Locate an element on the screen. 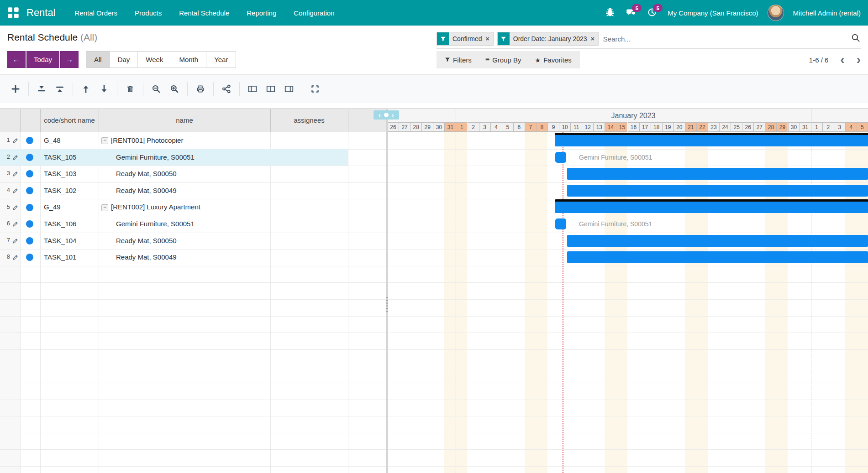 The height and width of the screenshot is (473, 868). table-row: 6 TASK_106Gemini Furniture, S00051 is located at coordinates (193, 224).